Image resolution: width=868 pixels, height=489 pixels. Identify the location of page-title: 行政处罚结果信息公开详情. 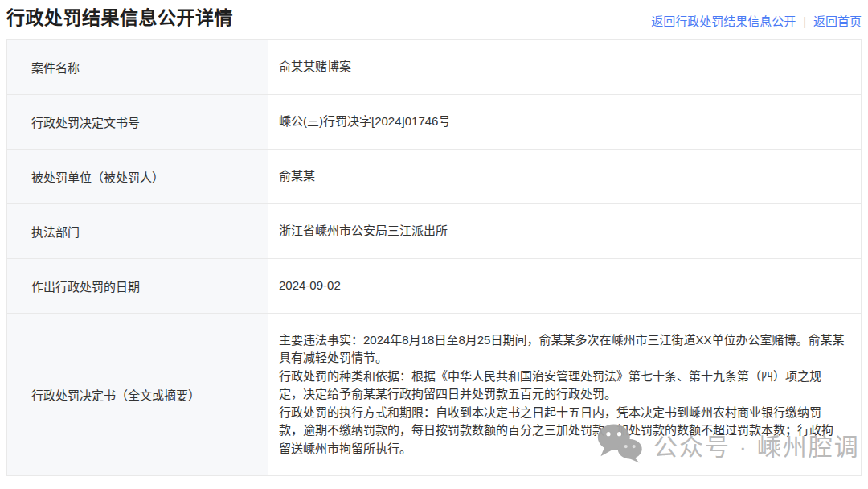
(120, 18).